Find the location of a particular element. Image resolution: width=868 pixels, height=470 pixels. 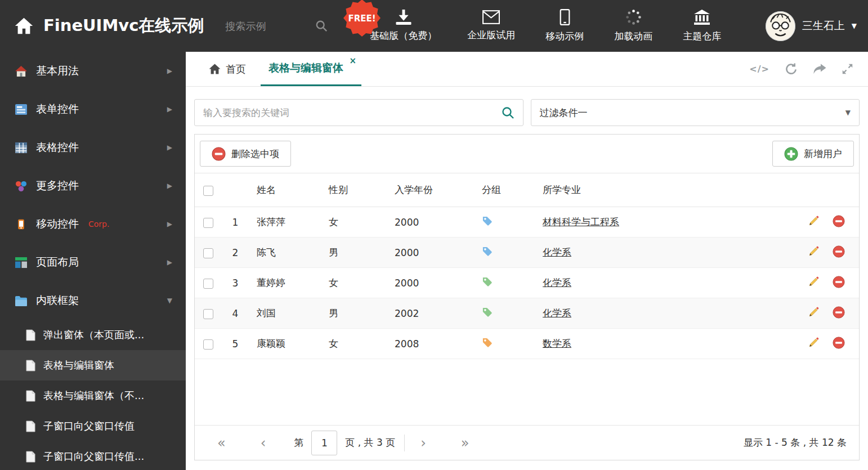

tag-icon is located at coordinates (487, 281).